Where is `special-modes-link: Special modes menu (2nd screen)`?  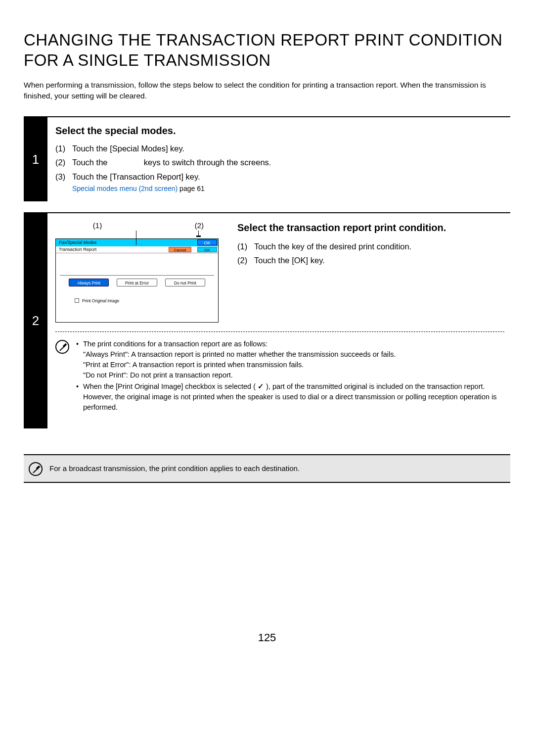
special-modes-link: Special modes menu (2nd screen) is located at coordinates (125, 189).